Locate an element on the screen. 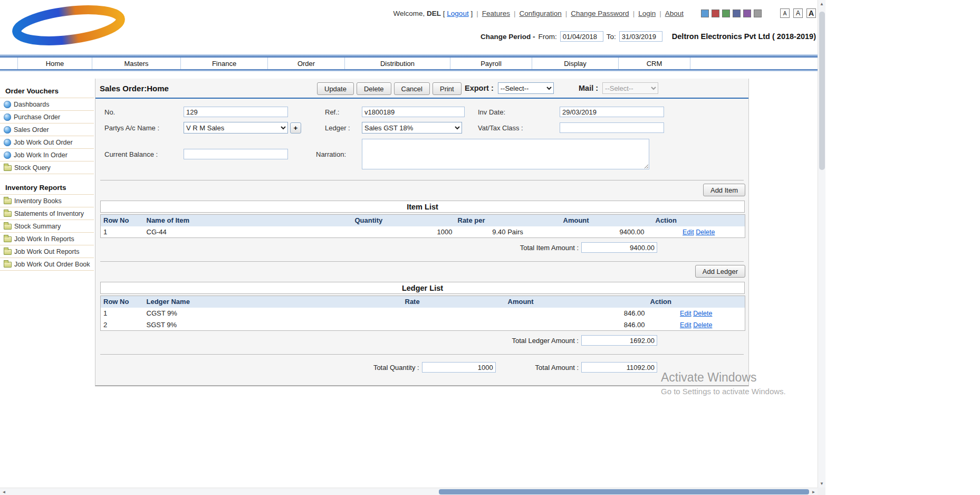 This screenshot has width=980, height=495. ledger-rate is located at coordinates (454, 313).